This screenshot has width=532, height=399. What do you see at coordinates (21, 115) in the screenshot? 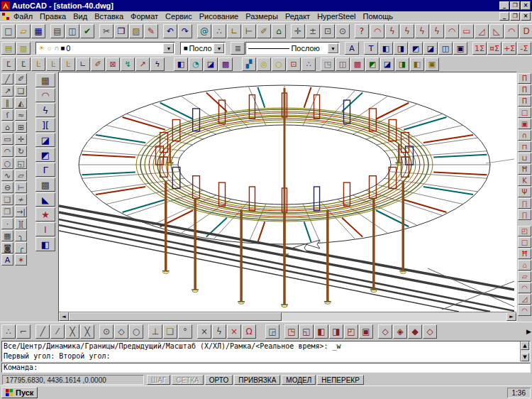
I see `offset-button: ≈` at bounding box center [21, 115].